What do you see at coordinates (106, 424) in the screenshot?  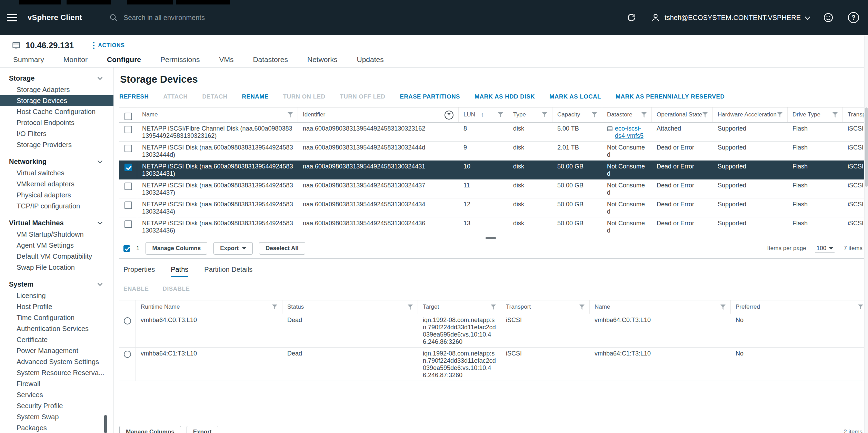 I see `sidebar-scrollbar` at bounding box center [106, 424].